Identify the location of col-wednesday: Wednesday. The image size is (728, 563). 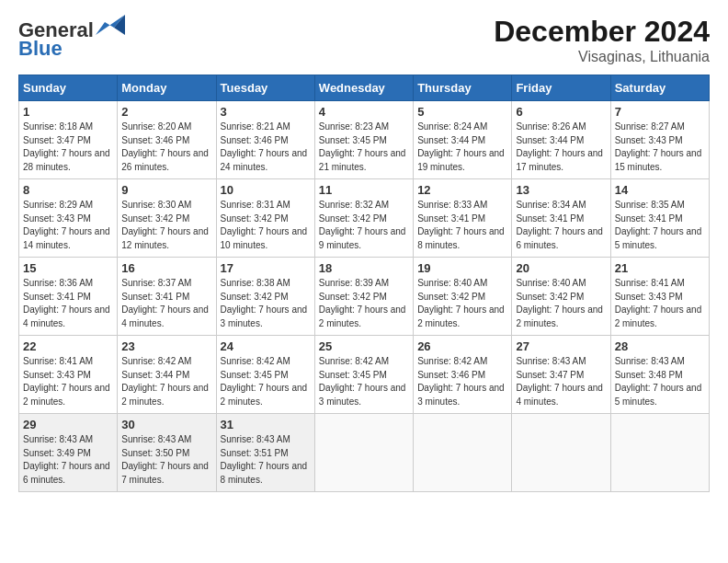
(364, 88).